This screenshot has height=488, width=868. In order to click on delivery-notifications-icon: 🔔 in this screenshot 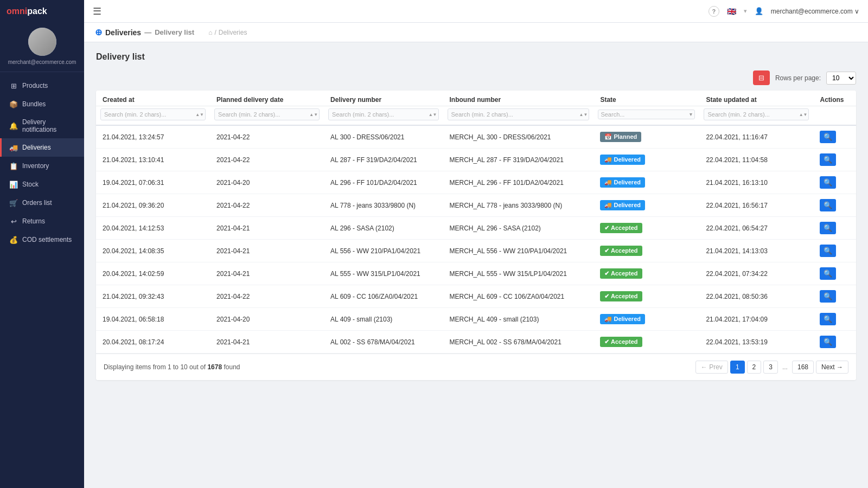, I will do `click(14, 126)`.